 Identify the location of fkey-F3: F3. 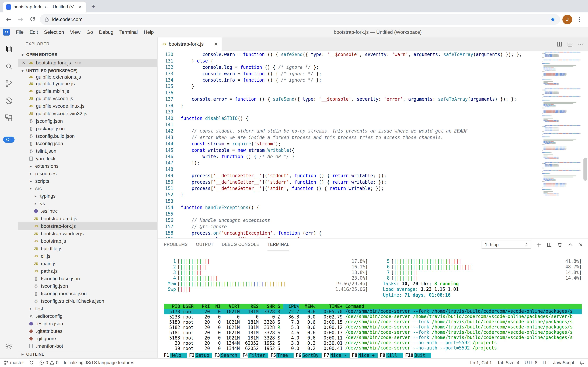
(216, 355).